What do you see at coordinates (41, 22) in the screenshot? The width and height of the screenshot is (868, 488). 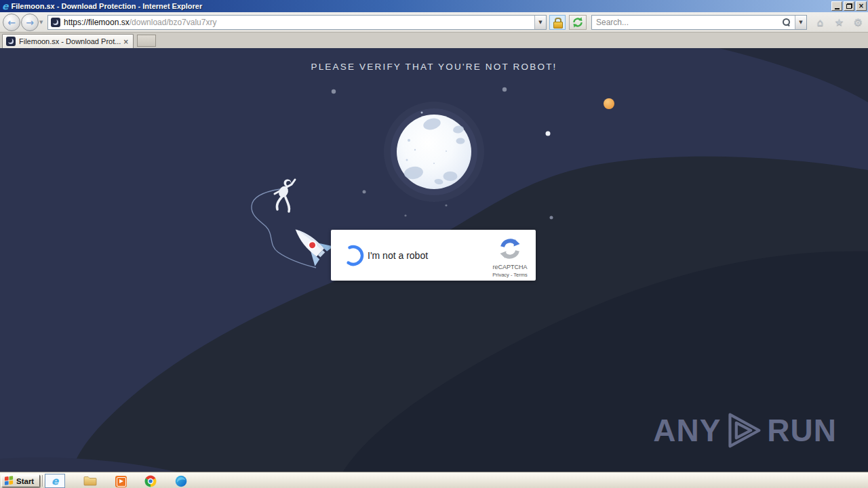 I see `recent-pages-dropdown: ▼` at bounding box center [41, 22].